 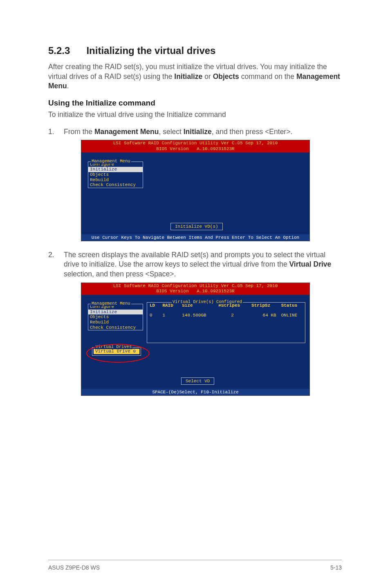 What do you see at coordinates (170, 315) in the screenshot?
I see `vd-d-raid: 1` at bounding box center [170, 315].